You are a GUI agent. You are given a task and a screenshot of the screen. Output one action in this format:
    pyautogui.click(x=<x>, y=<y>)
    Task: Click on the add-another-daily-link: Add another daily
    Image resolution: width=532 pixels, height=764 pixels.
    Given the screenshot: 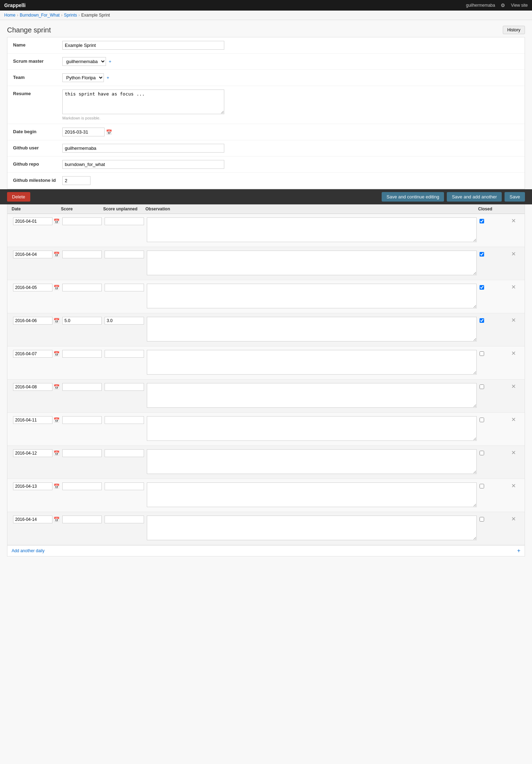 What is the action you would take?
    pyautogui.click(x=28, y=551)
    